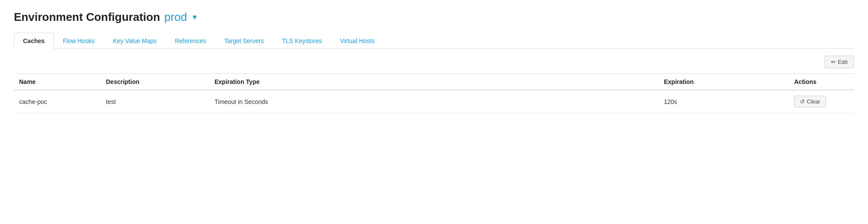 This screenshot has height=224, width=868. What do you see at coordinates (79, 41) in the screenshot?
I see `tab-flow-hooks: Flow Hooks` at bounding box center [79, 41].